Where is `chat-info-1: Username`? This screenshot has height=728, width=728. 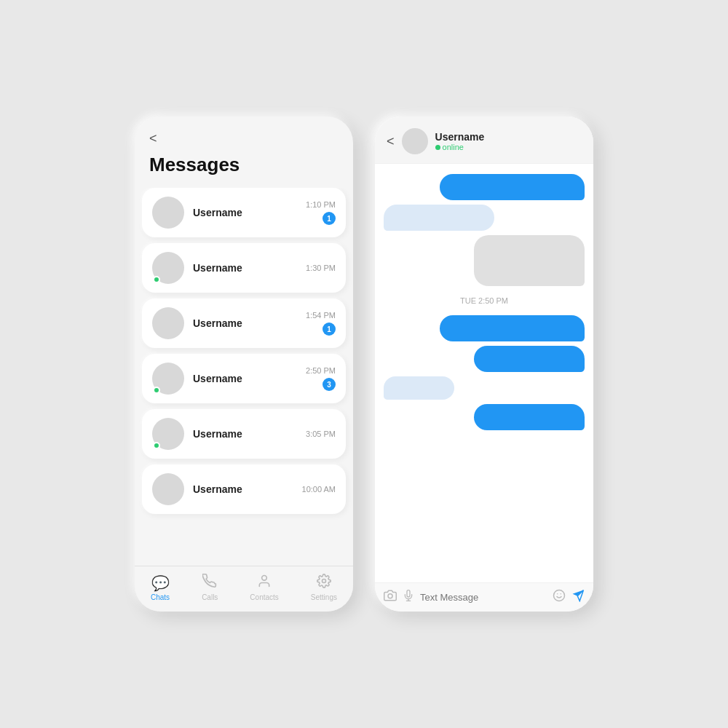 chat-info-1: Username is located at coordinates (249, 213).